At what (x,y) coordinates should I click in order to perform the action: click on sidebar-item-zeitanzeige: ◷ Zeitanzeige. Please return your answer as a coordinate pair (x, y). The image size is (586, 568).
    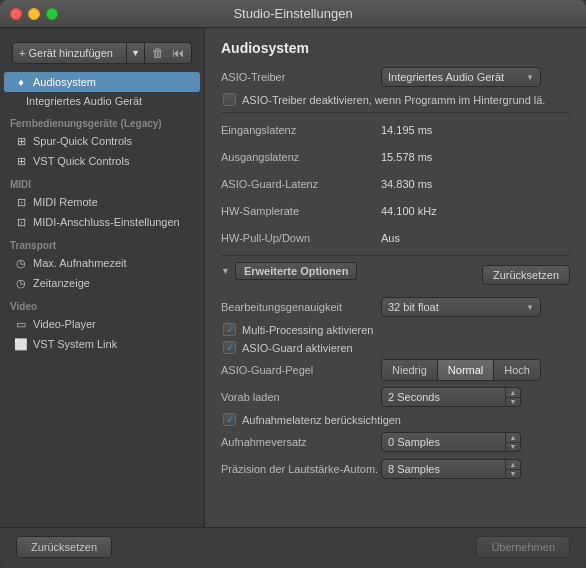
    Looking at the image, I should click on (102, 283).